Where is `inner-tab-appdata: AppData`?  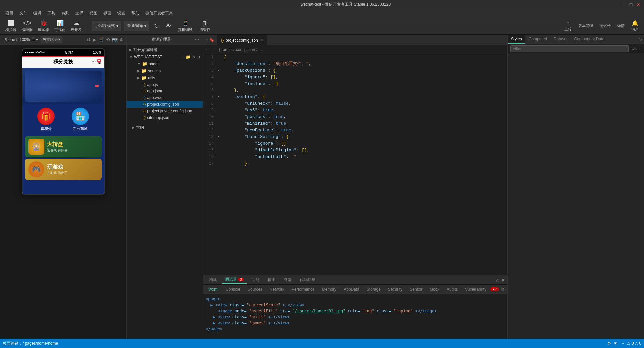
inner-tab-appdata: AppData is located at coordinates (352, 289).